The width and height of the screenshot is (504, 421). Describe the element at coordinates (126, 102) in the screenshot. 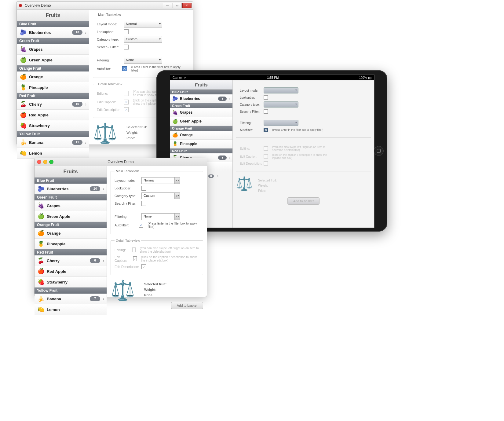

I see `edit-caption-checkbox: ✕` at that location.